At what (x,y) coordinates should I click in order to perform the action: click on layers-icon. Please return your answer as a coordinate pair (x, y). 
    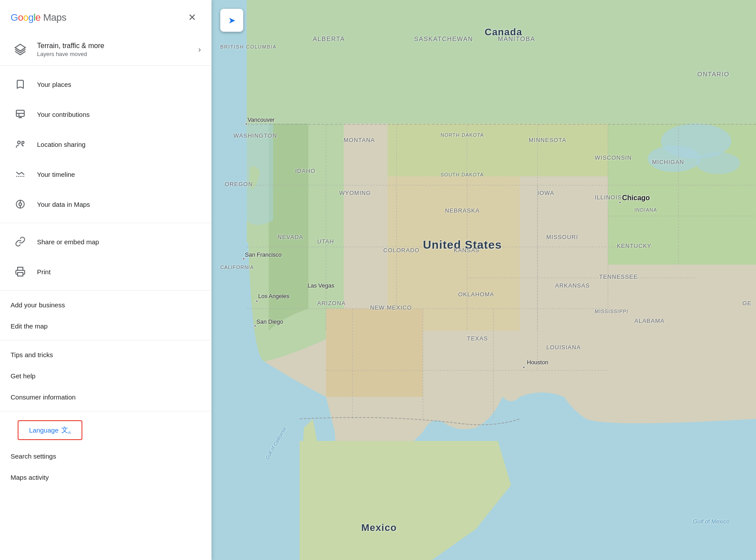
    Looking at the image, I should click on (20, 49).